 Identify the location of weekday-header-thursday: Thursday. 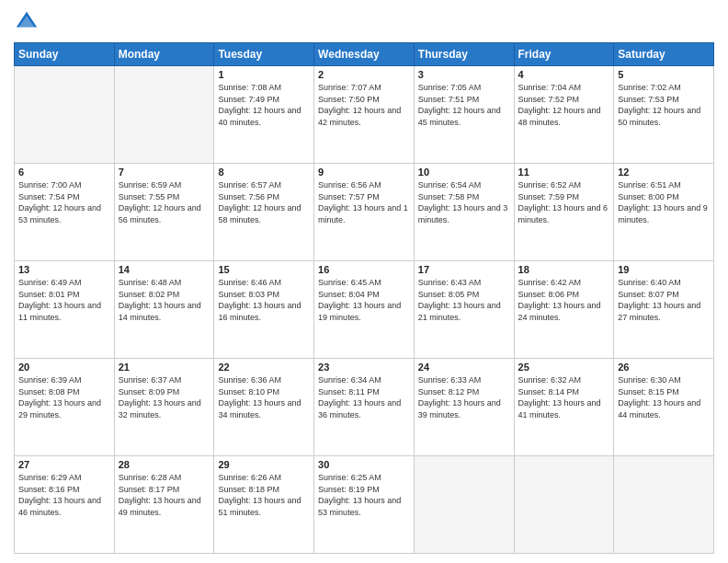
(463, 55).